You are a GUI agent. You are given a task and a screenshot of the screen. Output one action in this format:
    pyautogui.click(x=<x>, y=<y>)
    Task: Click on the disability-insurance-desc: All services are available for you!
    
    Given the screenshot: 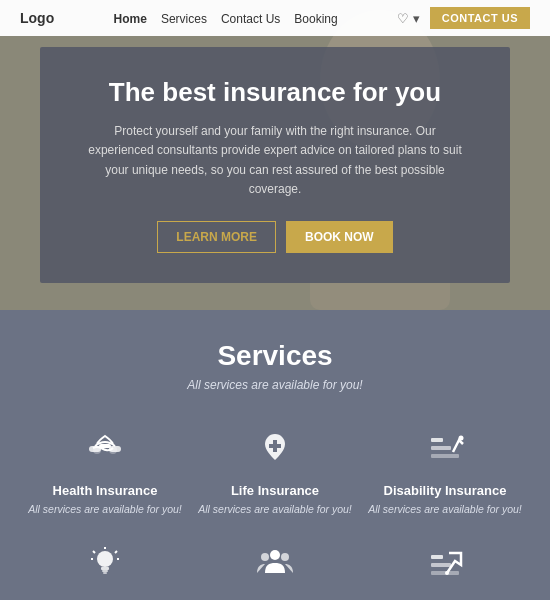 What is the action you would take?
    pyautogui.click(x=445, y=509)
    